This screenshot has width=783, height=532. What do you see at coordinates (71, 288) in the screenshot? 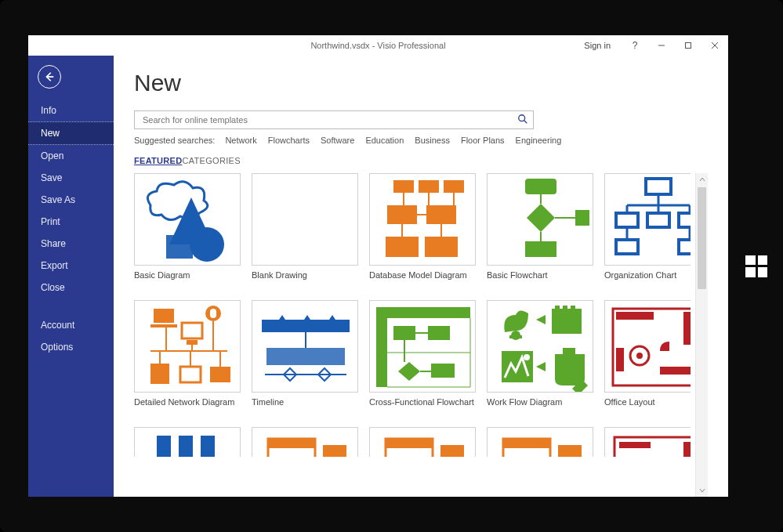
I see `sidebar-item-close: Close` at bounding box center [71, 288].